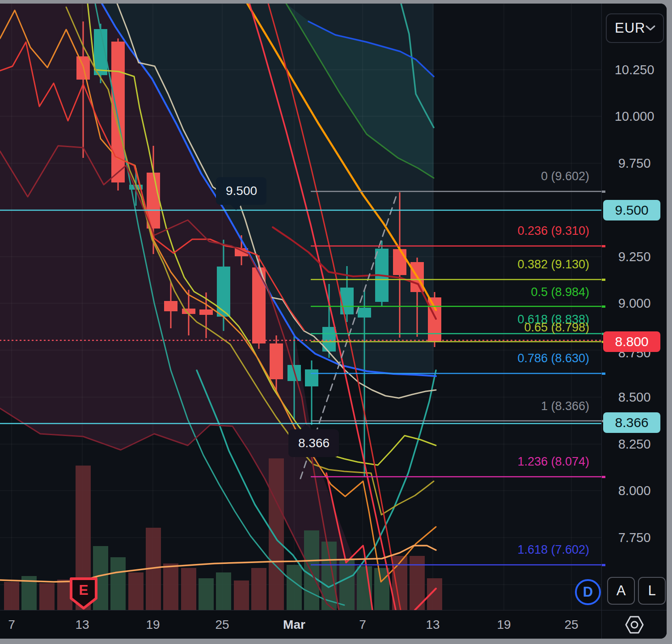 Image resolution: width=672 pixels, height=644 pixels. What do you see at coordinates (84, 594) in the screenshot?
I see `earnings-badge: E` at bounding box center [84, 594].